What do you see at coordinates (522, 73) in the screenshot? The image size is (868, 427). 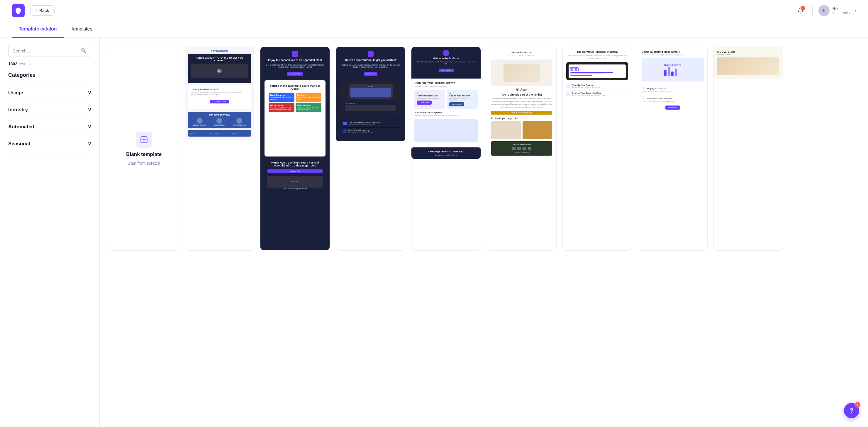 I see `scent-hero-image` at bounding box center [522, 73].